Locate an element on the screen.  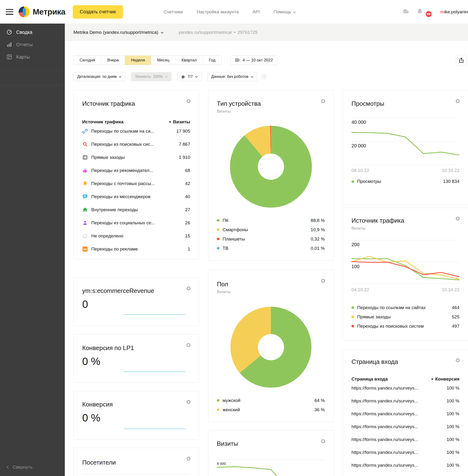
sidebar: СводкаОтчетыКарты Свернуть is located at coordinates (32, 250).